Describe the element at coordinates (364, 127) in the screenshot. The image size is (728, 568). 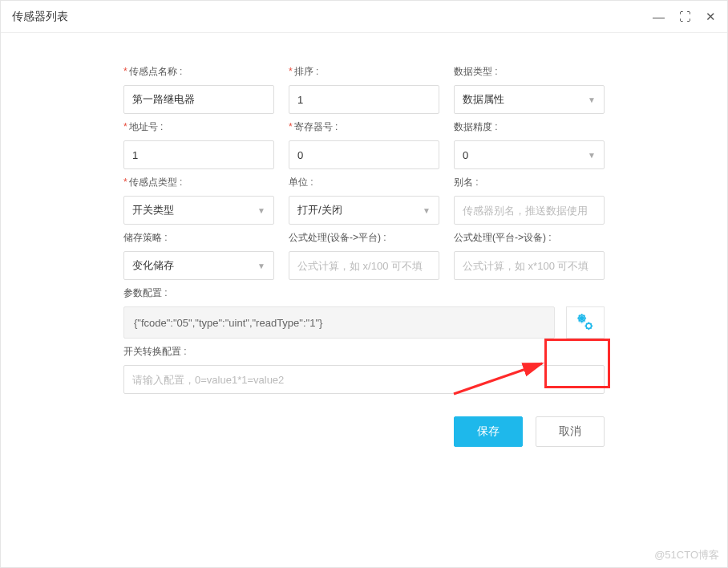
I see `label-register: *寄存器号 :` at that location.